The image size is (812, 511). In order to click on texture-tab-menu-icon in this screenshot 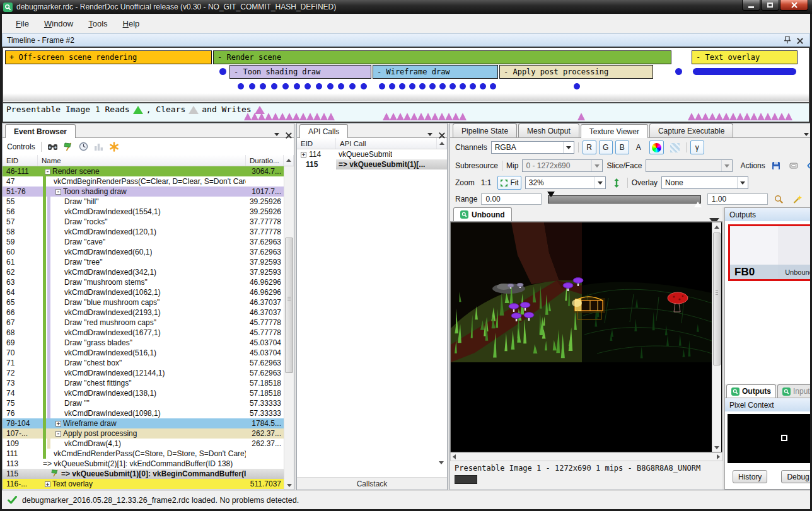, I will do `click(714, 219)`.